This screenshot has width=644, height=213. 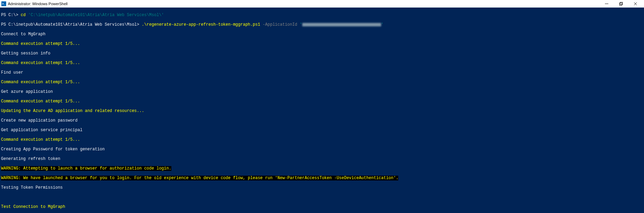 I want to click on titlebar: >_ Administrator: Windows PowerShell, so click(x=322, y=4).